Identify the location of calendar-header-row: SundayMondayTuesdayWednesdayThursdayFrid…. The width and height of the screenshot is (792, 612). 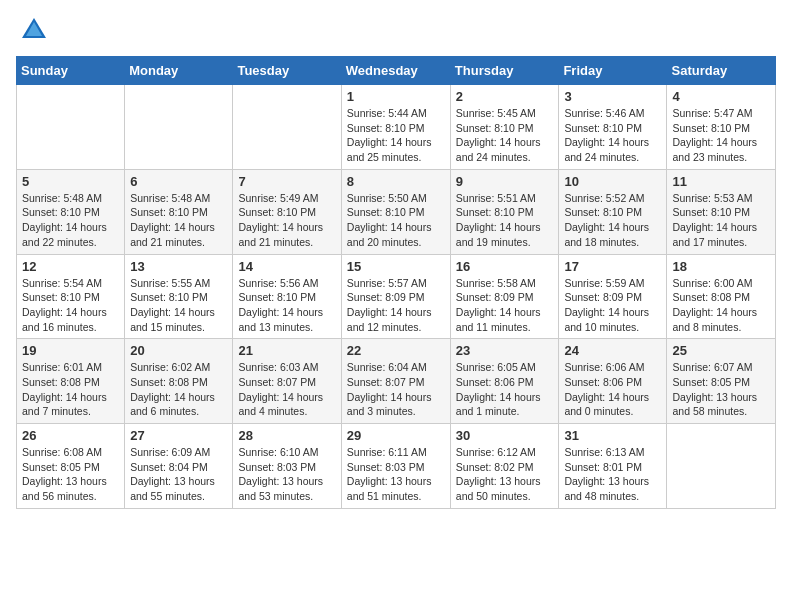
(396, 71).